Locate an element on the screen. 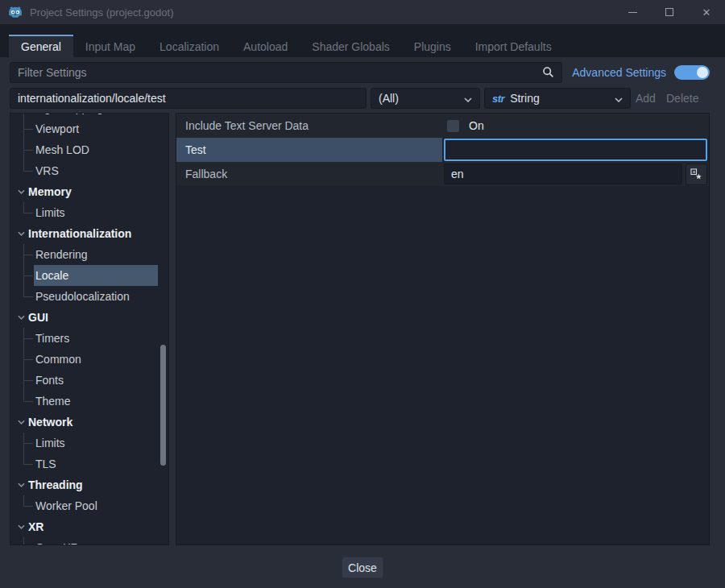 The image size is (725, 588). tree-item-vrs: VRS is located at coordinates (89, 171).